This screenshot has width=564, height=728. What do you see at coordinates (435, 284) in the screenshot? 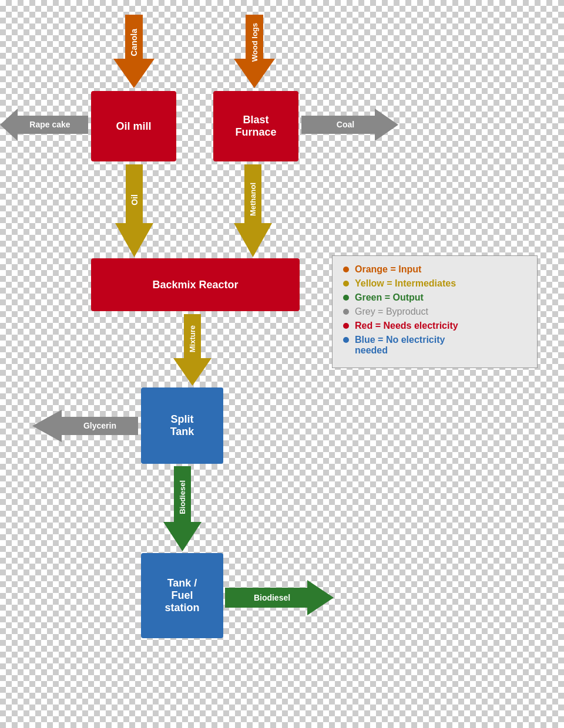
I see `legend-item-yellow: Yellow = Intermediates` at bounding box center [435, 284].